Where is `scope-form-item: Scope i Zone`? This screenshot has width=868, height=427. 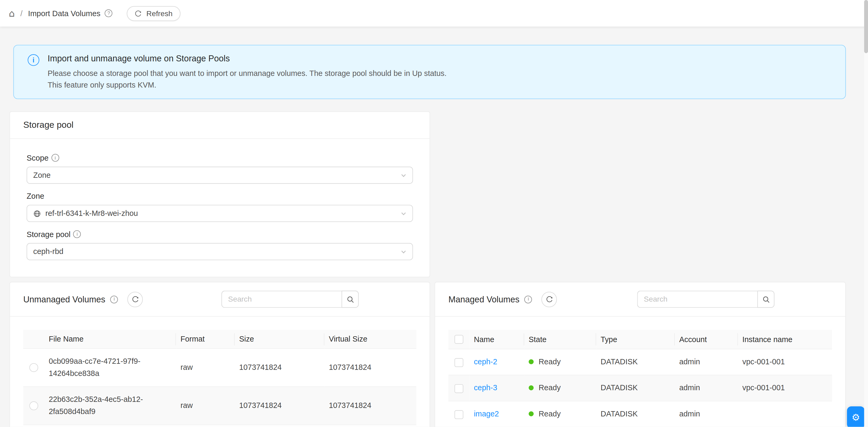 scope-form-item: Scope i Zone is located at coordinates (220, 168).